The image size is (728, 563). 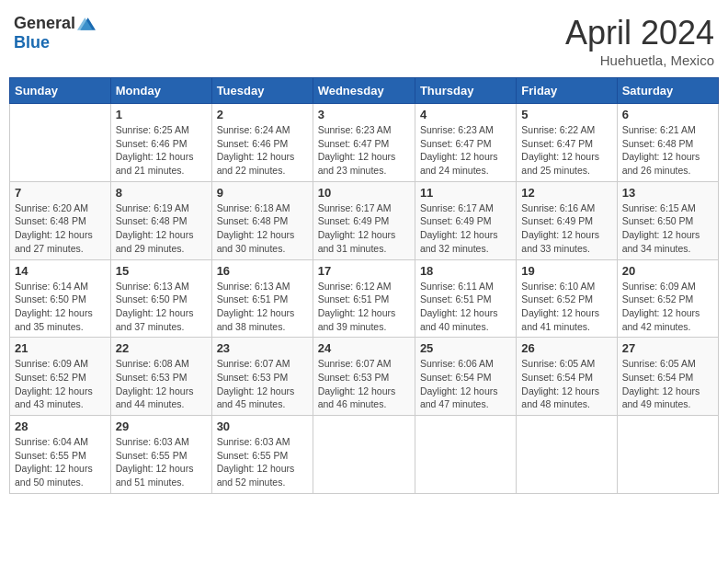 What do you see at coordinates (161, 377) in the screenshot?
I see `day-cell: 22Sunrise: 6:08 AMSunset: 6:53 PMDayligh…` at bounding box center [161, 377].